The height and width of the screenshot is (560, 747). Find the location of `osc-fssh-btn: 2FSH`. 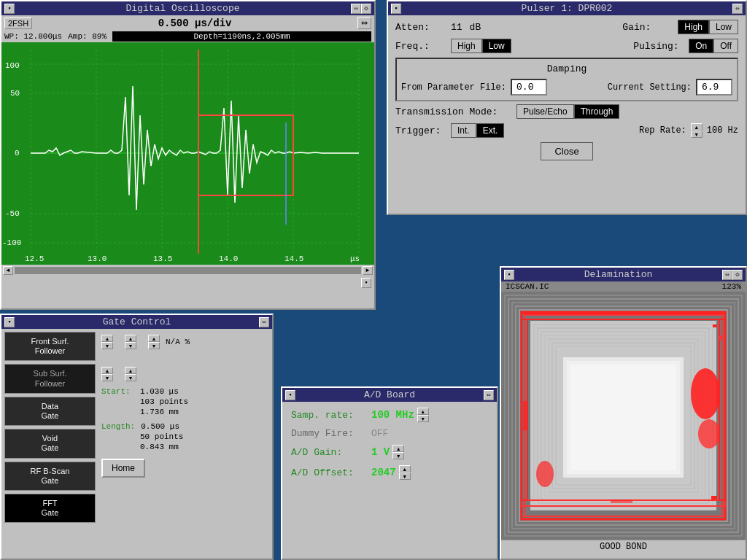

osc-fssh-btn: 2FSH is located at coordinates (18, 23).